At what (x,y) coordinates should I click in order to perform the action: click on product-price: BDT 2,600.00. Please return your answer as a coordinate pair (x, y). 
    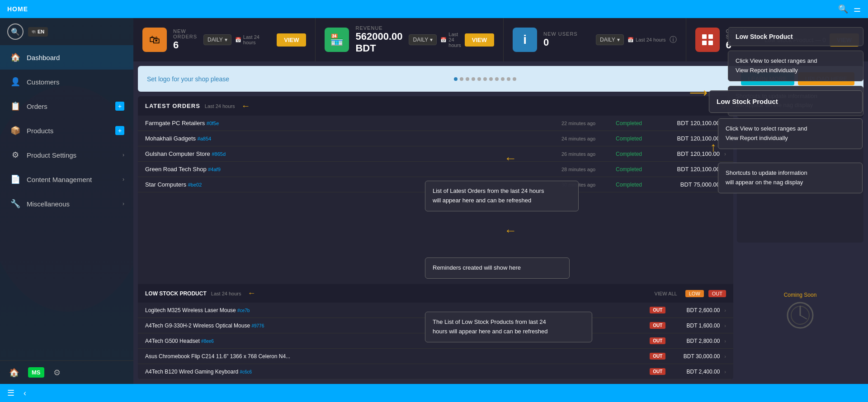
    Looking at the image, I should click on (695, 310).